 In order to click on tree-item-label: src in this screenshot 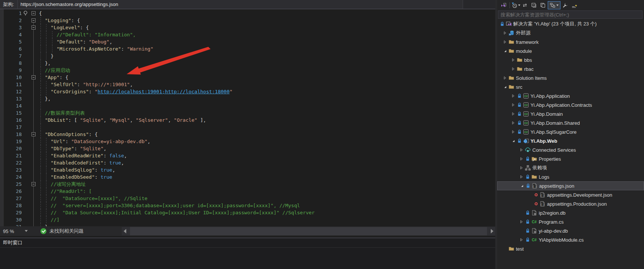, I will do `click(519, 87)`.